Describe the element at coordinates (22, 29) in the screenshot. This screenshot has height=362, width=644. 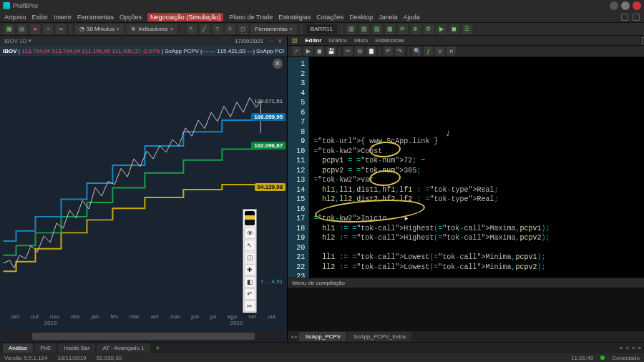
I see `tool-open-icon: ▤` at that location.